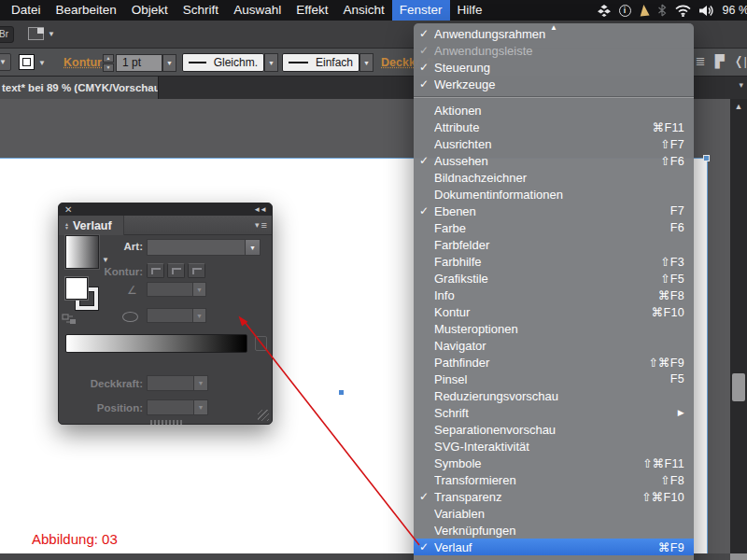  I want to click on menu-item-label: Transformieren, so click(547, 480).